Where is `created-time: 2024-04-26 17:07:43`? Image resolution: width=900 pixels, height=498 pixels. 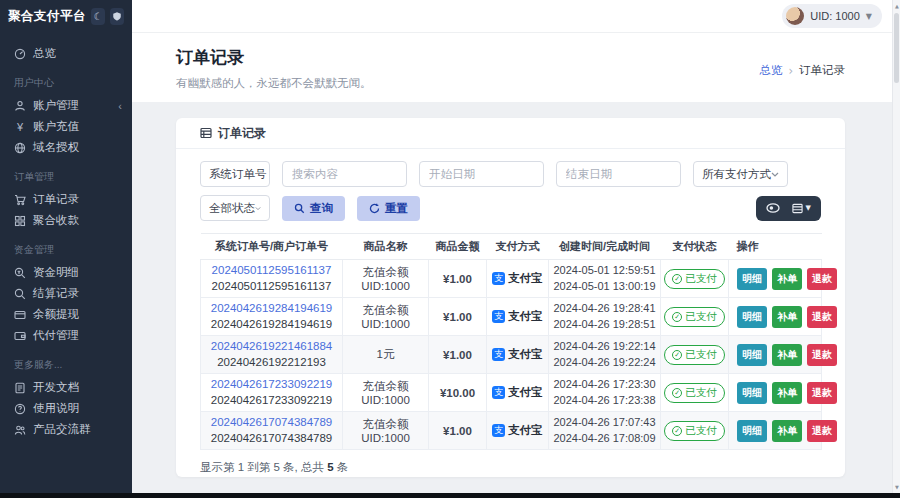
created-time: 2024-04-26 17:07:43 is located at coordinates (604, 422).